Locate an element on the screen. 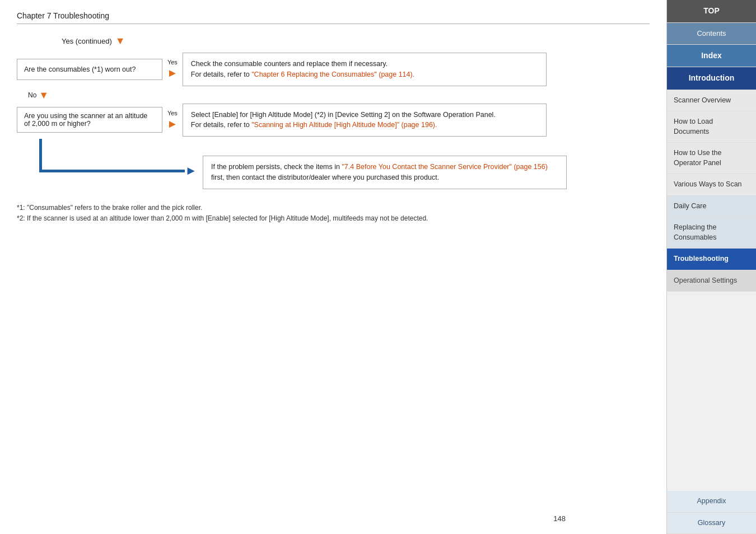 The image size is (756, 534). arrow-down-icon: ▼ is located at coordinates (120, 41).